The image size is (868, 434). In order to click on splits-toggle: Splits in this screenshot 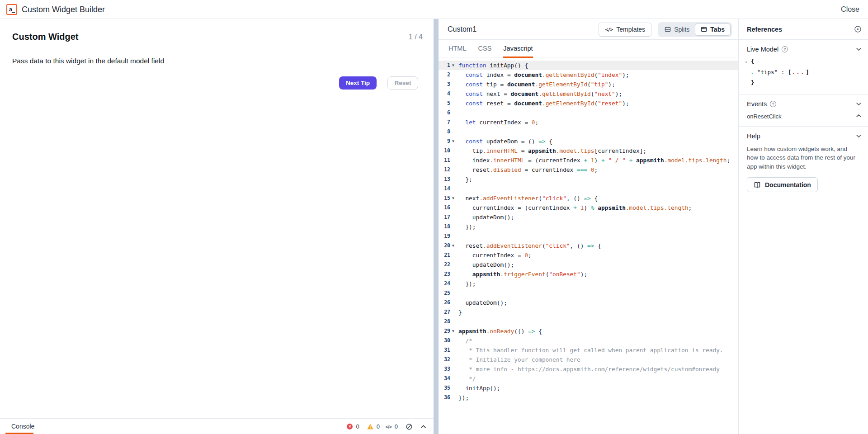, I will do `click(677, 30)`.